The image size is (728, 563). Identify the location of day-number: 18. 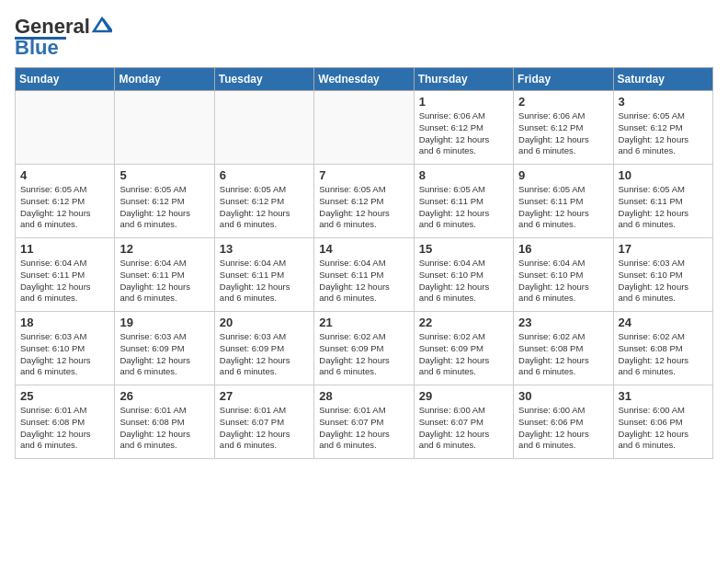
(64, 322).